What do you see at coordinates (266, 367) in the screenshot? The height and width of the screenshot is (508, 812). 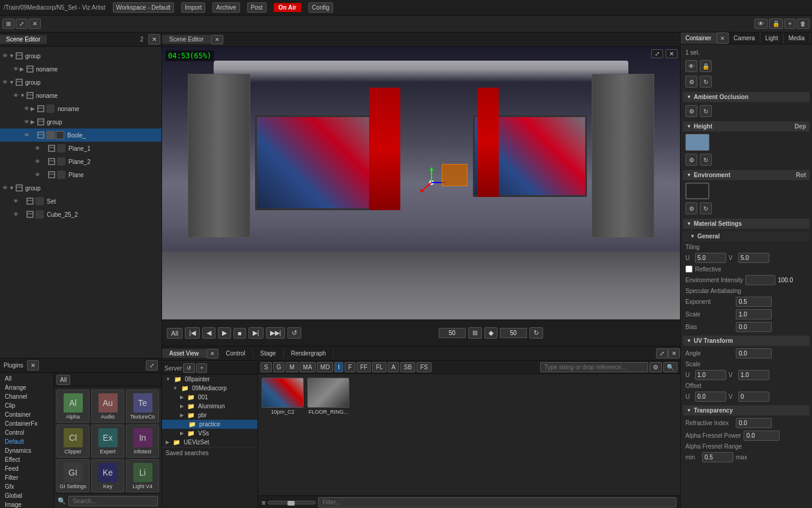 I see `filter-btn-s: S` at bounding box center [266, 367].